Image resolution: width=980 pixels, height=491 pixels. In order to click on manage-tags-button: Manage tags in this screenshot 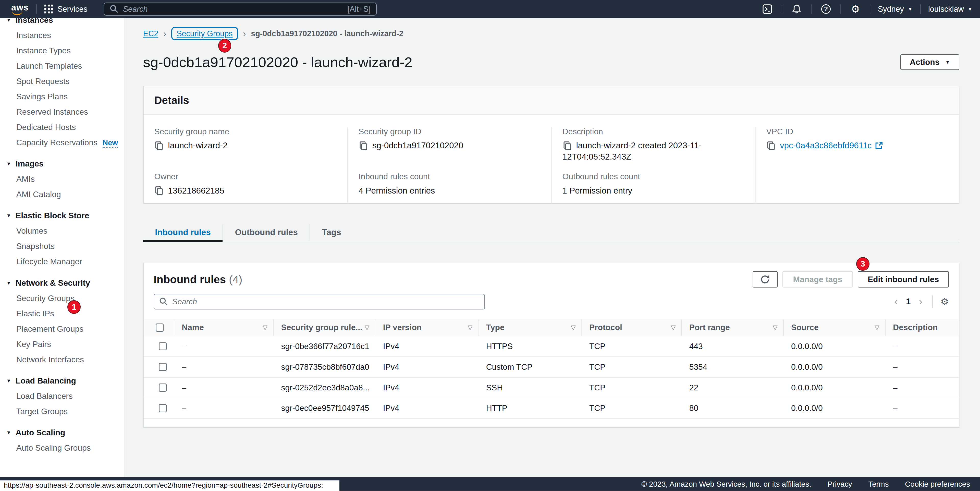, I will do `click(818, 279)`.